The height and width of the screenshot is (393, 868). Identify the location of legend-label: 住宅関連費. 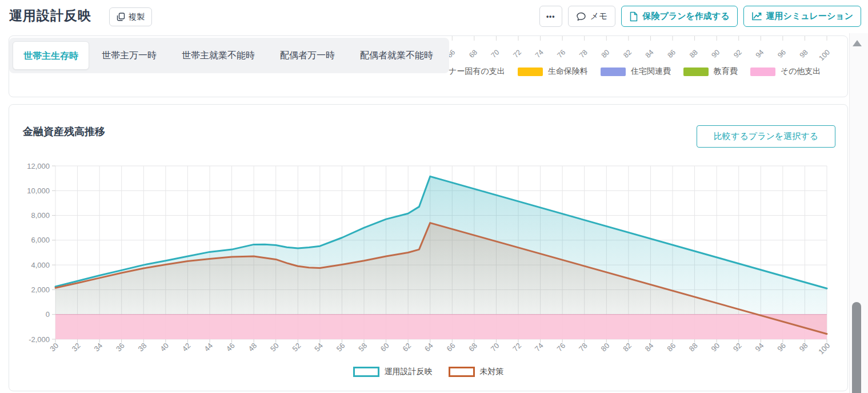
(651, 72).